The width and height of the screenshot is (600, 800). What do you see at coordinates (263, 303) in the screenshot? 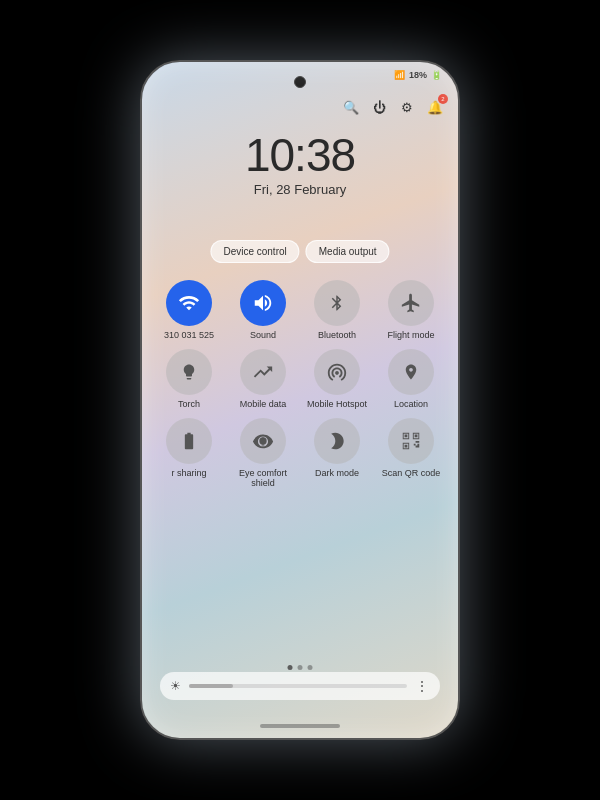
I see `sound-icon` at bounding box center [263, 303].